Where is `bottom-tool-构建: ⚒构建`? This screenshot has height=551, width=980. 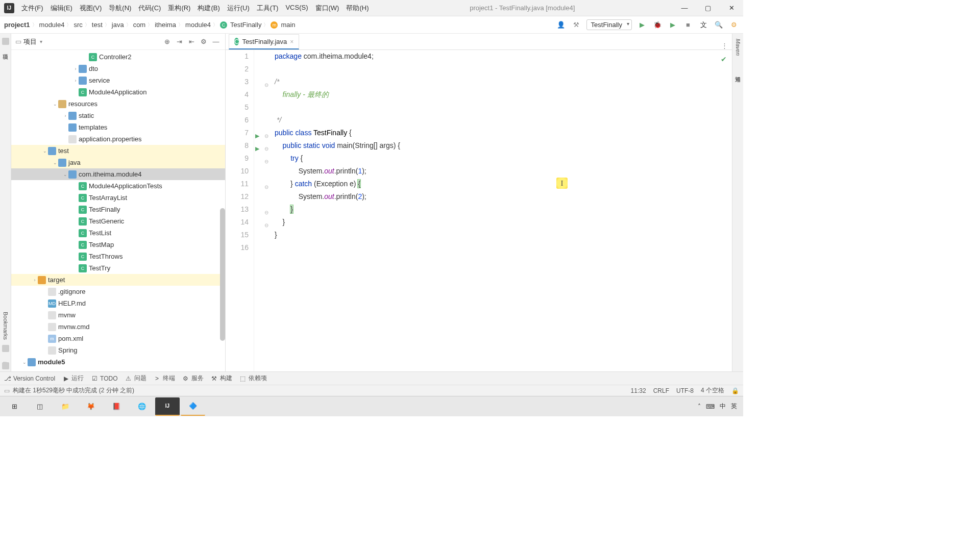
bottom-tool-构建: ⚒构建 is located at coordinates (222, 379).